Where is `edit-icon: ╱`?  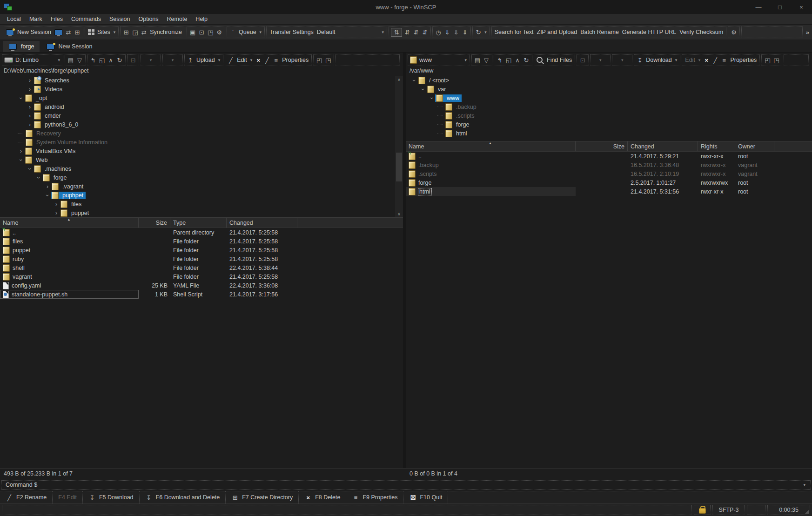 edit-icon: ╱ is located at coordinates (231, 60).